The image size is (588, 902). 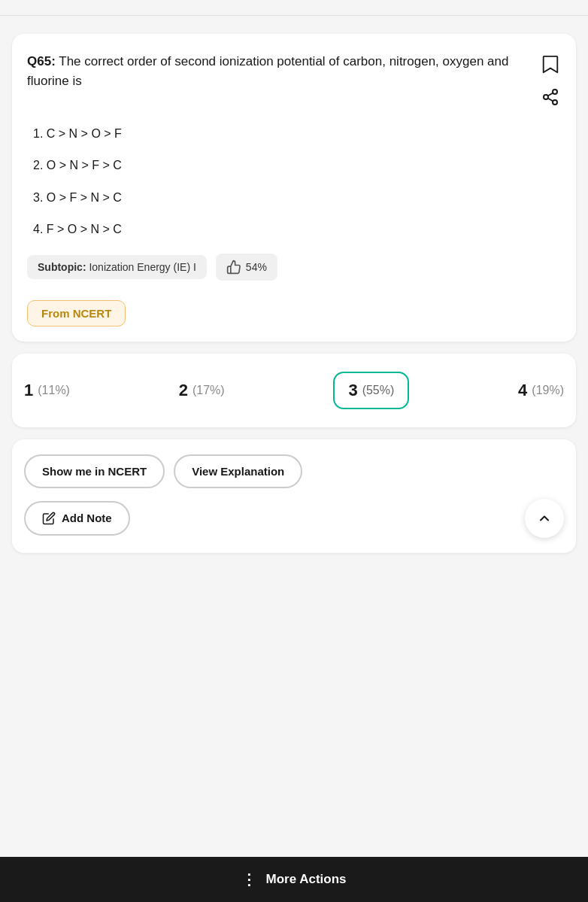 What do you see at coordinates (550, 80) in the screenshot?
I see `question-icons` at bounding box center [550, 80].